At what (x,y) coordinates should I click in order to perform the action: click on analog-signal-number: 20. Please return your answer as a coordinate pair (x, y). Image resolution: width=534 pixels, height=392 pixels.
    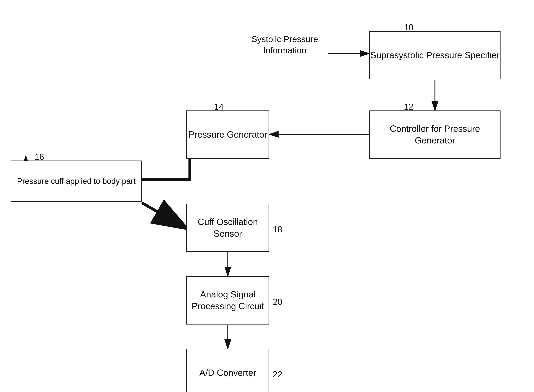
    Looking at the image, I should click on (278, 302).